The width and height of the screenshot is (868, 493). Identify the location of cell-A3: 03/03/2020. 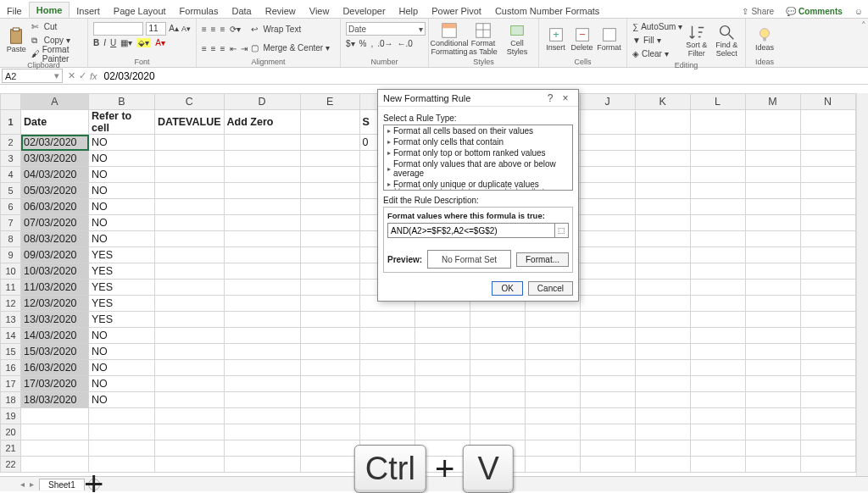
(55, 159).